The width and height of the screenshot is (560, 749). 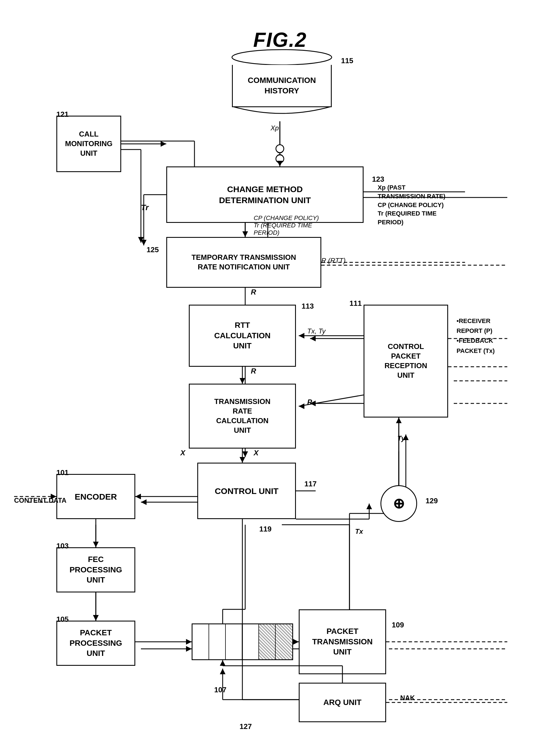 What do you see at coordinates (399, 504) in the screenshot?
I see `timer-circle: ⊕` at bounding box center [399, 504].